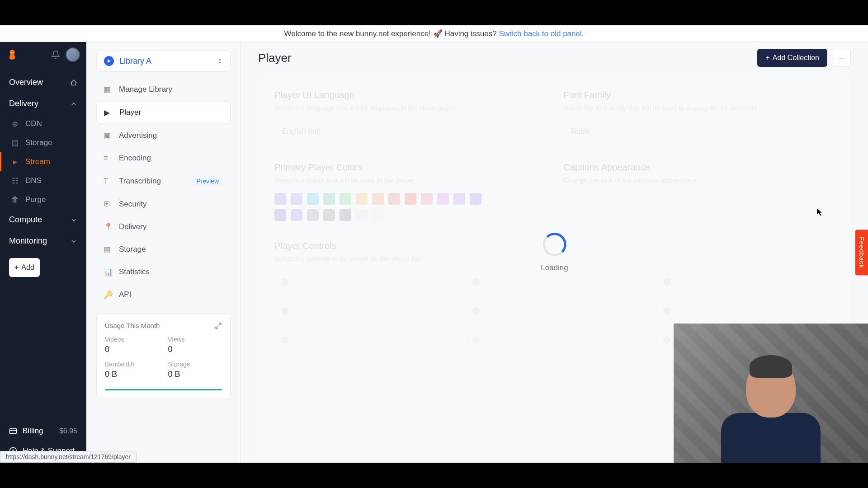 This screenshot has height=488, width=868. What do you see at coordinates (15, 162) in the screenshot?
I see `play-icon: ▸` at bounding box center [15, 162].